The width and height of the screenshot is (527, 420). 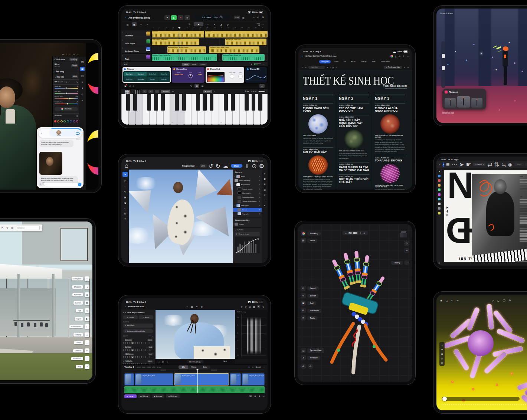 What do you see at coordinates (464, 102) in the screenshot?
I see `frame-thumbnails` at bounding box center [464, 102].